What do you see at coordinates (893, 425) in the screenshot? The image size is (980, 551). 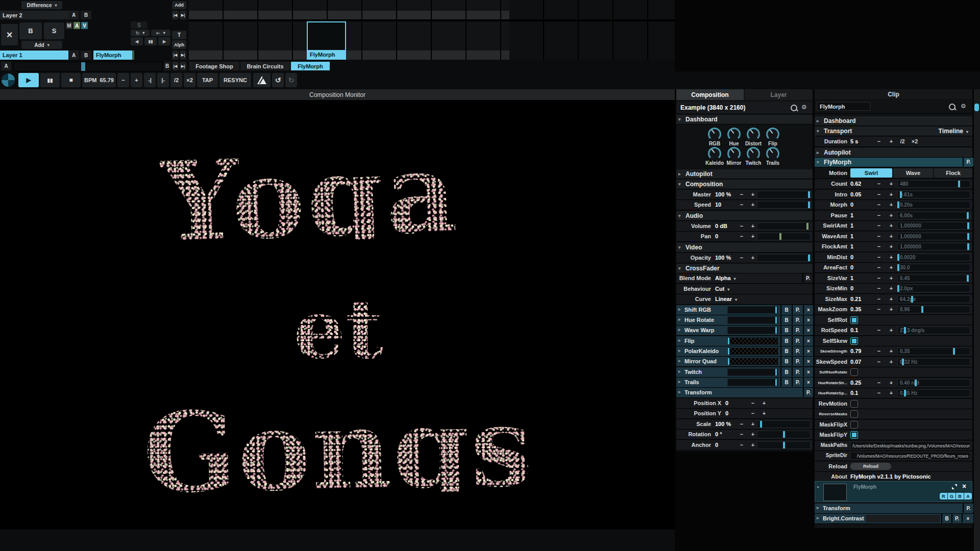 I see `clip-checkbox-row: MaskFlipX` at bounding box center [893, 425].